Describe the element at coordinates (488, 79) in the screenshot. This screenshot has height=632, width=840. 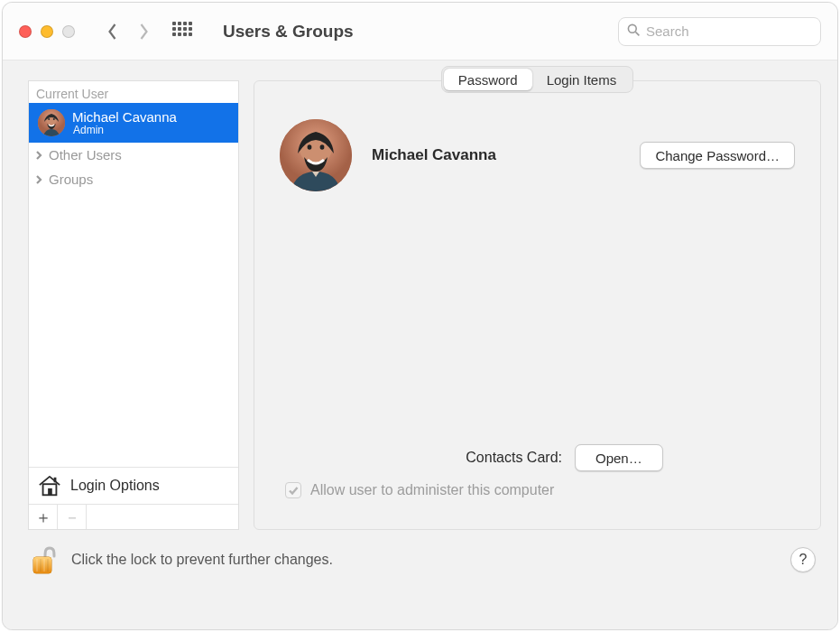
I see `tab-password: Password` at that location.